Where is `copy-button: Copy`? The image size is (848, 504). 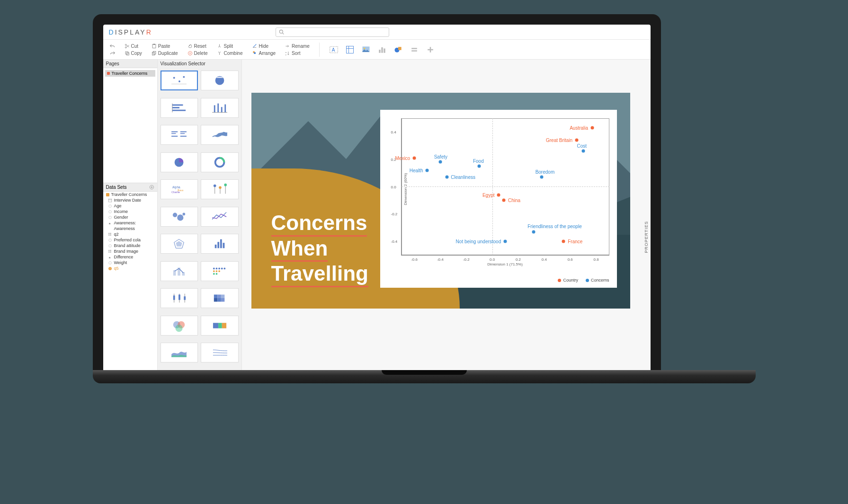 copy-button: Copy is located at coordinates (134, 53).